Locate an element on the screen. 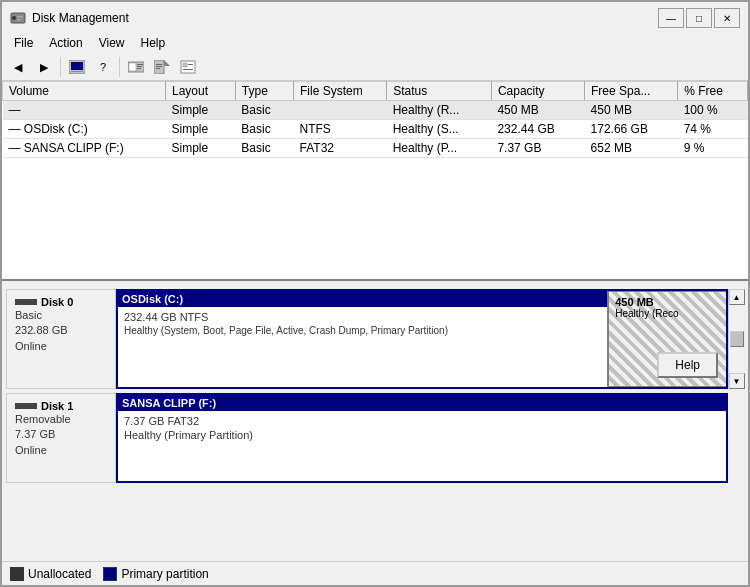  col-layout: Layout is located at coordinates (200, 92).